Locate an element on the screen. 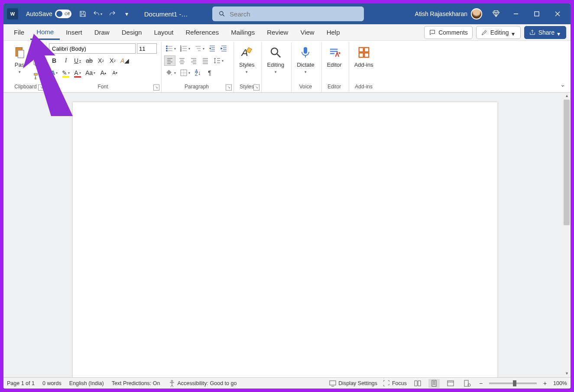  tab-review: Review is located at coordinates (277, 32).